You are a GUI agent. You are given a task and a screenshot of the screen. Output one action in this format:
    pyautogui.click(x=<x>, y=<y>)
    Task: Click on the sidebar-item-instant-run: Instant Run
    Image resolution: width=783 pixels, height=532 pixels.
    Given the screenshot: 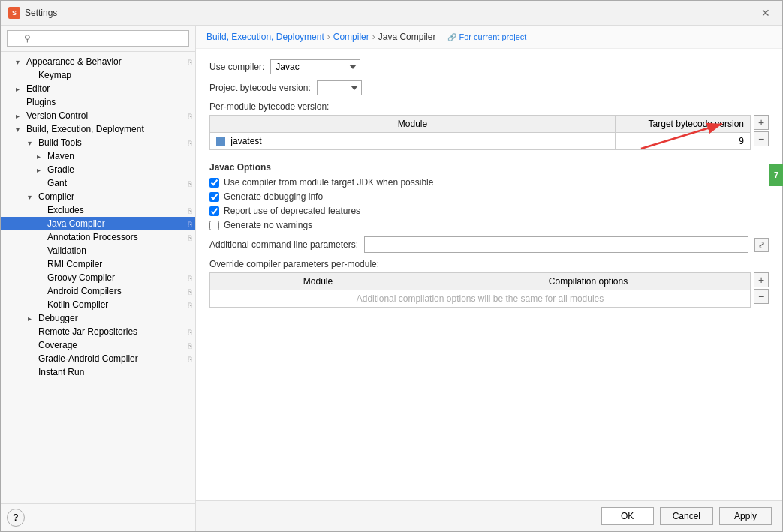 What is the action you would take?
    pyautogui.click(x=98, y=372)
    